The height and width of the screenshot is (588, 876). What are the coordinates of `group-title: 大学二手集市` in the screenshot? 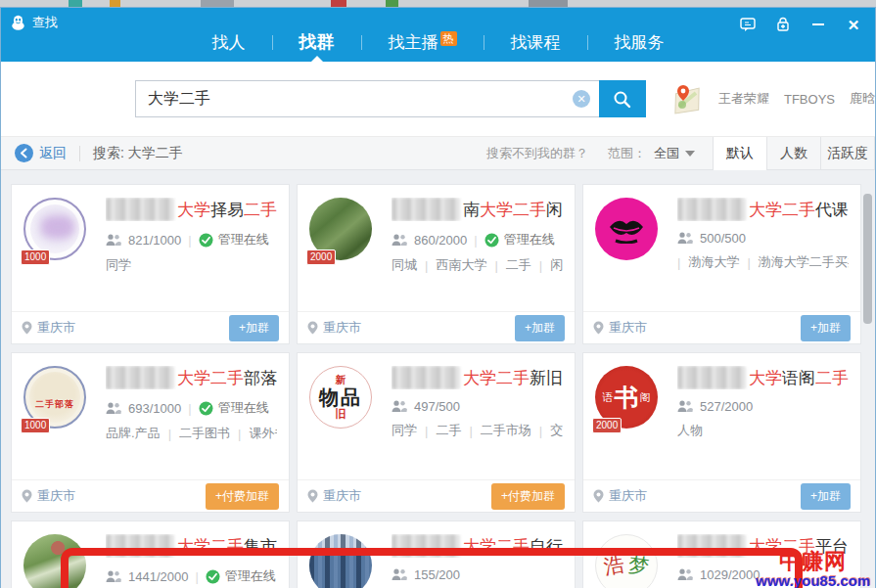 It's located at (192, 546).